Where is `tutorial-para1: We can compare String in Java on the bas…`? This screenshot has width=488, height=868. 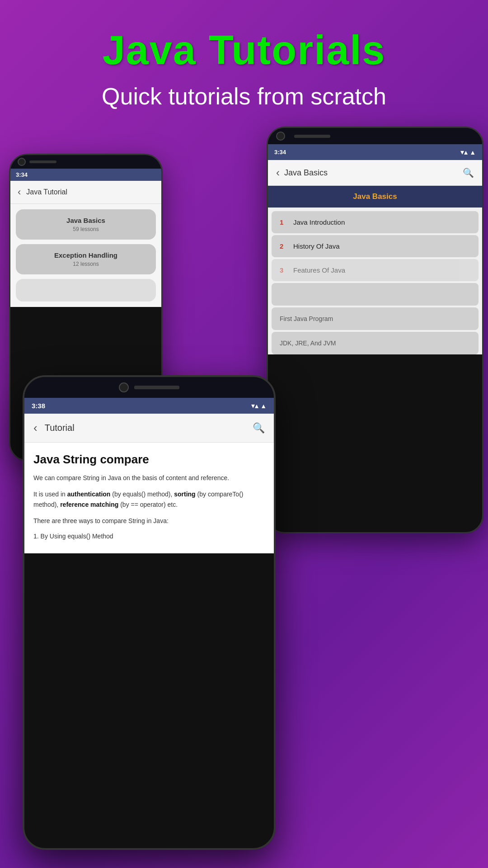
tutorial-para1: We can compare String in Java on the bas… is located at coordinates (149, 478).